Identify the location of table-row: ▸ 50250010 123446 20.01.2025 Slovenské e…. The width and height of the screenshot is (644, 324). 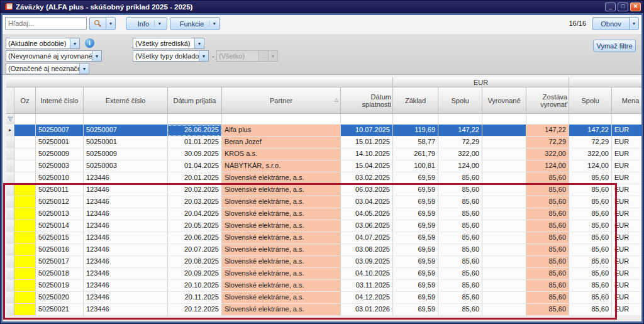
(324, 179).